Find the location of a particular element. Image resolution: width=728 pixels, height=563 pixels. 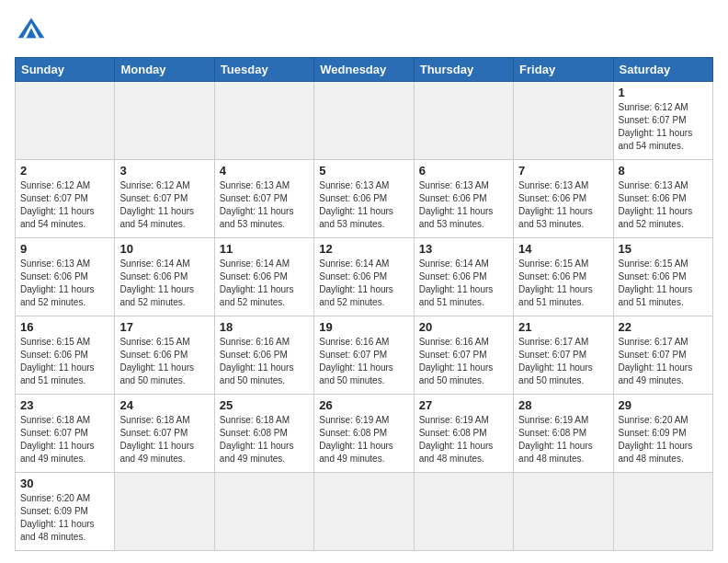

day-cell-15: 15Sunrise: 6:15 AMSunset: 6:06 PMDayligh… is located at coordinates (663, 278).